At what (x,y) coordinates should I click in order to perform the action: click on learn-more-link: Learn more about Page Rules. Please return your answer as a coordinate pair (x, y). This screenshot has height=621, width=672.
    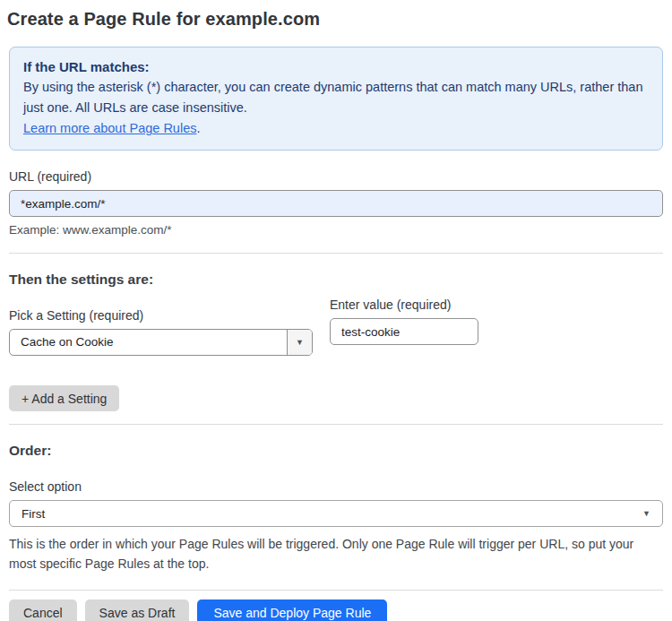
    Looking at the image, I should click on (109, 128).